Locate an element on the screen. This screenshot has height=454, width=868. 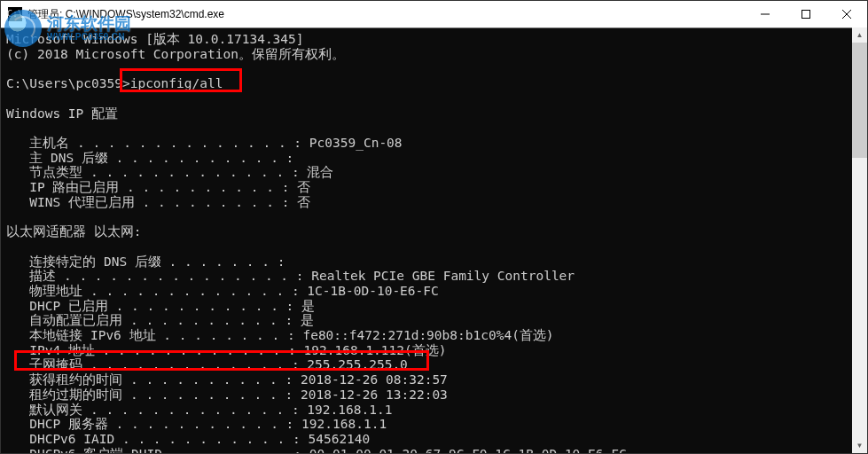
scroll-up-button: ▲ is located at coordinates (860, 35).